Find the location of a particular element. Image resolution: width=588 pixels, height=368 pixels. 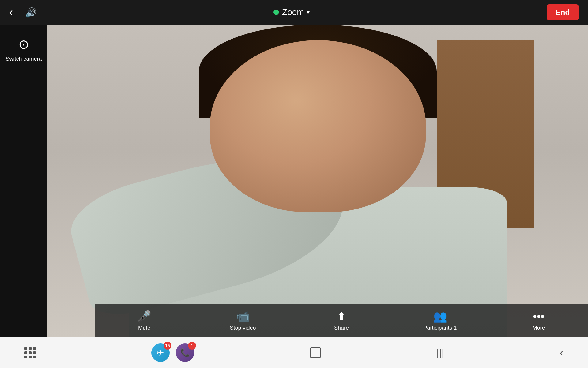

back-button: ‹ is located at coordinates (11, 12).